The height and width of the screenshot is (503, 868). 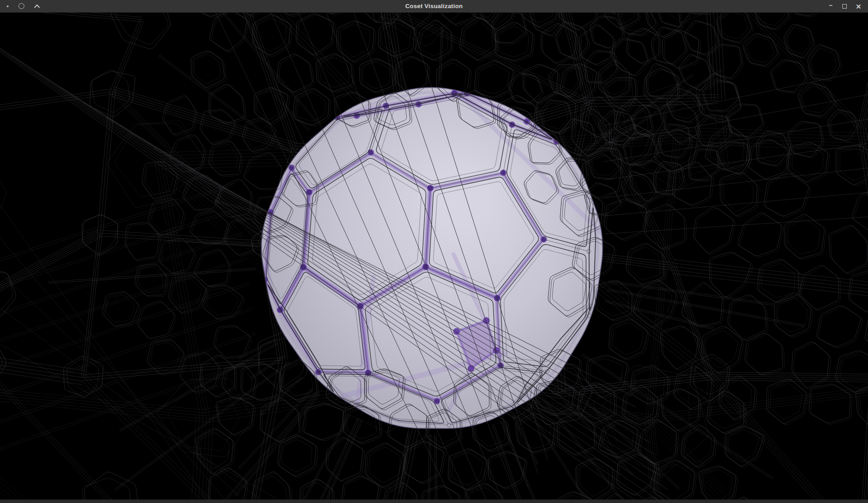 I want to click on close-button: ✕, so click(x=859, y=6).